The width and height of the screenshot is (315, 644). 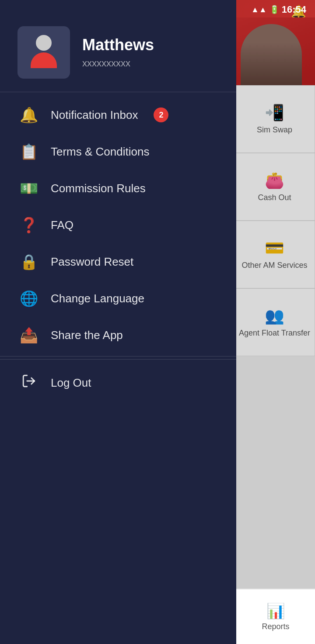 What do you see at coordinates (118, 225) in the screenshot?
I see `sidebar-item-faq: ❓ FAQ` at bounding box center [118, 225].